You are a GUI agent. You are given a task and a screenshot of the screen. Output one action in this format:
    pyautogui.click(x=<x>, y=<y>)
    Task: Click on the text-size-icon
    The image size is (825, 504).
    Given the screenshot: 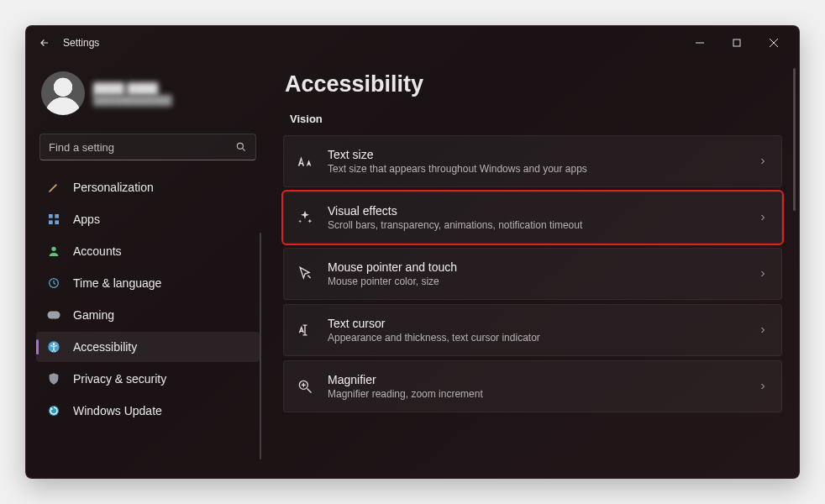 What is the action you would take?
    pyautogui.click(x=305, y=161)
    